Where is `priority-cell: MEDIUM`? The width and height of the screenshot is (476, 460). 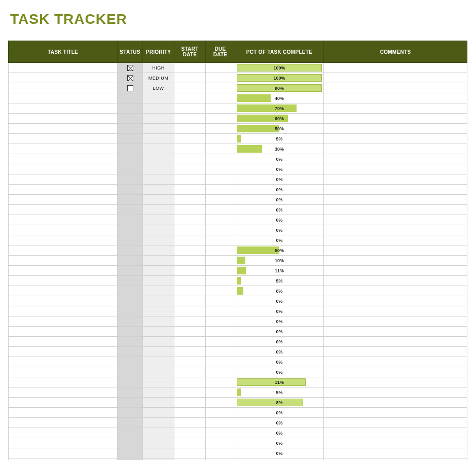
priority-cell: MEDIUM is located at coordinates (159, 78).